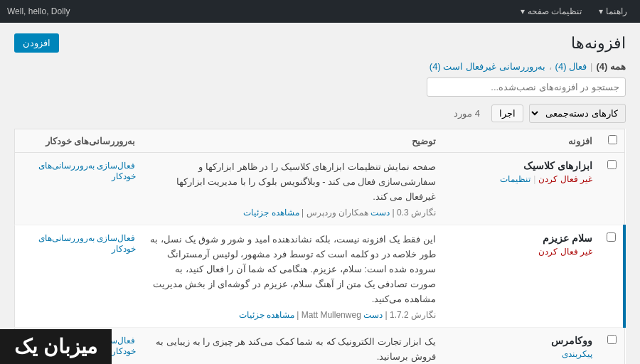 Image resolution: width=640 pixels, height=364 pixels. I want to click on plugin-actions: پیکربندی, so click(521, 354).